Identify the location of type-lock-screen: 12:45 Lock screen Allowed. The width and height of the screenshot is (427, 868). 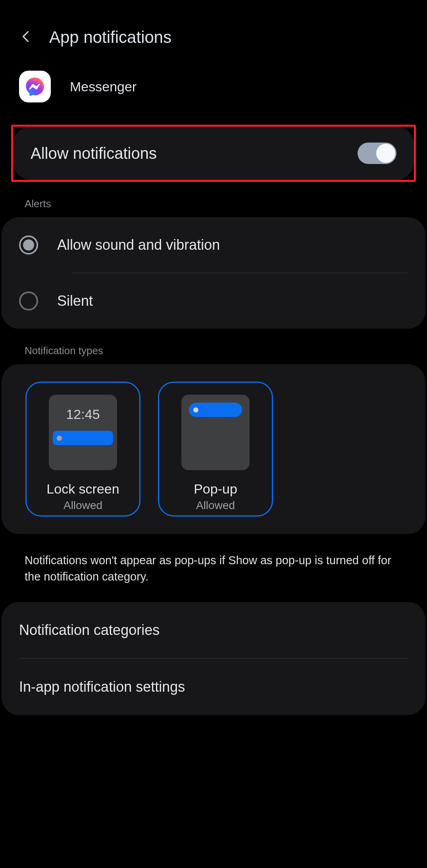
(83, 449).